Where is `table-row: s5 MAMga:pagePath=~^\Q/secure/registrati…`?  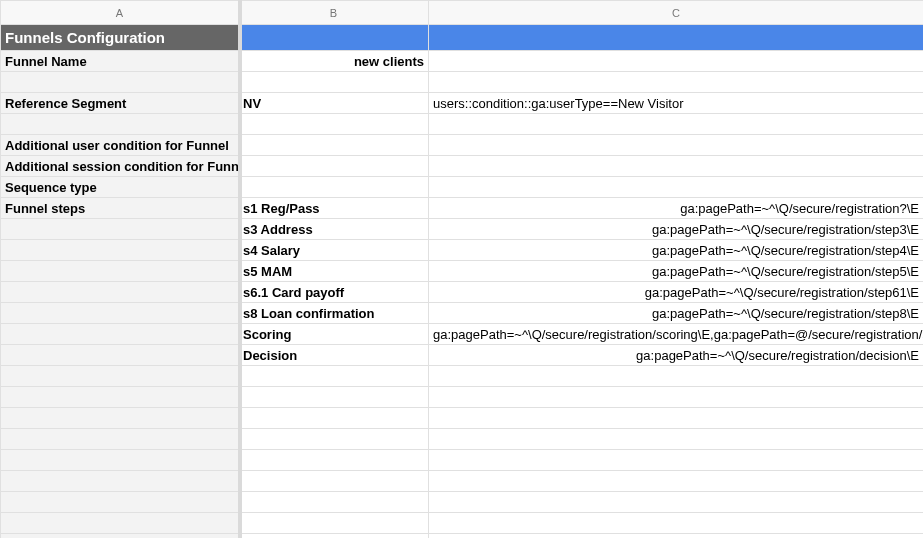 table-row: s5 MAMga:pagePath=~^\Q/secure/registrati… is located at coordinates (462, 272).